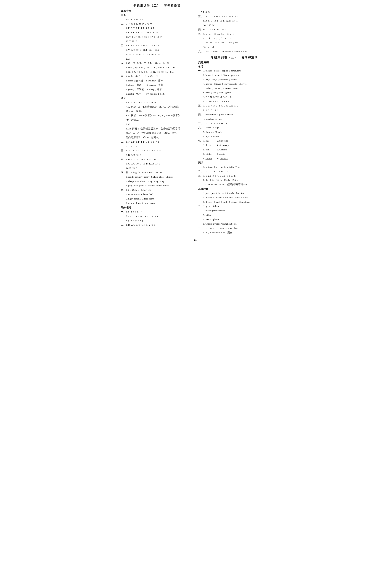 The height and width of the screenshot is (588, 391). Describe the element at coordinates (157, 116) in the screenshot. I see `line: 8. A 解析：A中oo发音为/u:/，B、C、D中oo发音为` at that location.